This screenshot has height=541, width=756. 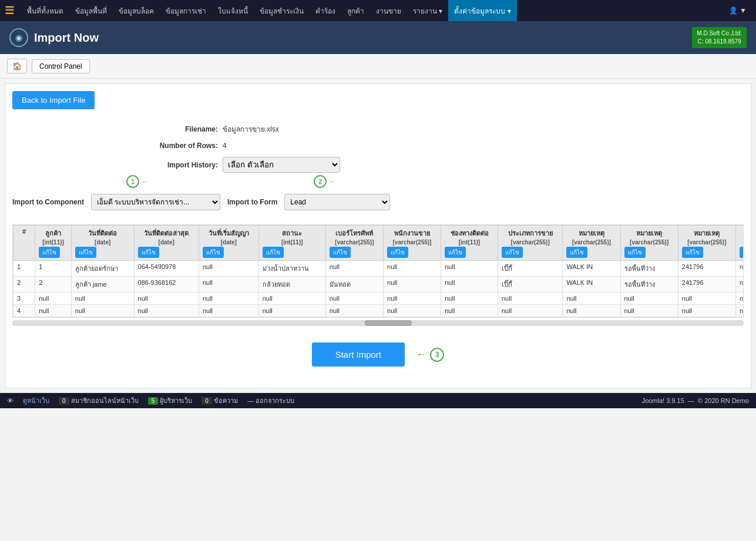 What do you see at coordinates (36, 401) in the screenshot?
I see `view-site-link: ดูหน้าเว็บ` at bounding box center [36, 401].